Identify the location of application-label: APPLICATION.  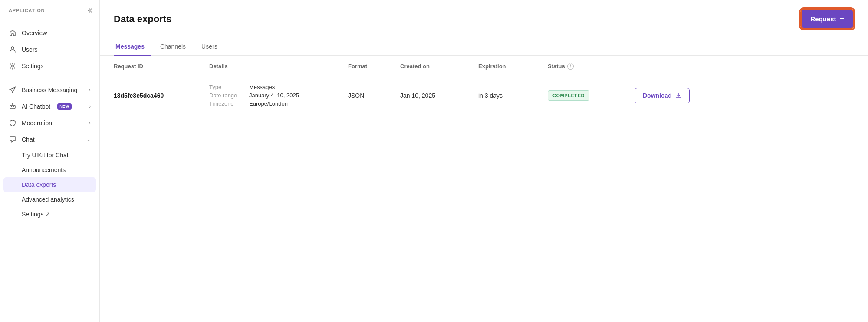
(27, 10).